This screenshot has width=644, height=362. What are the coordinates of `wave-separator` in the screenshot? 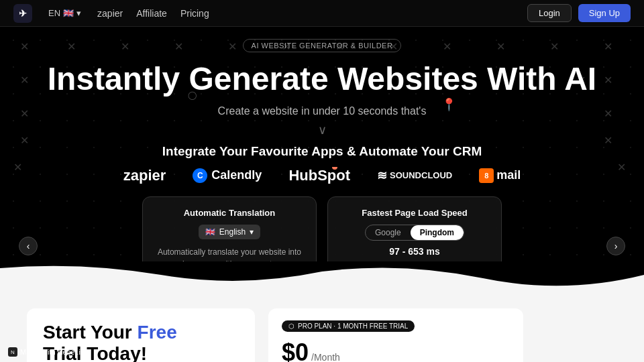 It's located at (322, 278).